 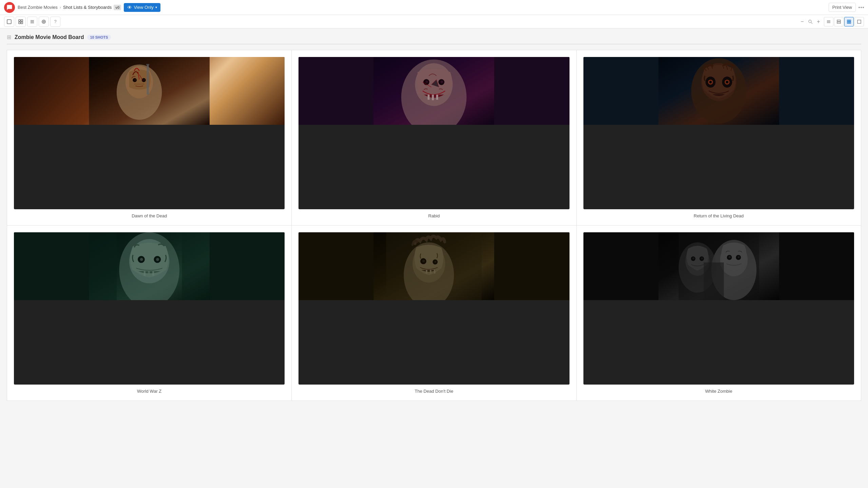 What do you see at coordinates (434, 391) in the screenshot?
I see `mood-caption-dead-dont: The Dead Don't Die` at bounding box center [434, 391].